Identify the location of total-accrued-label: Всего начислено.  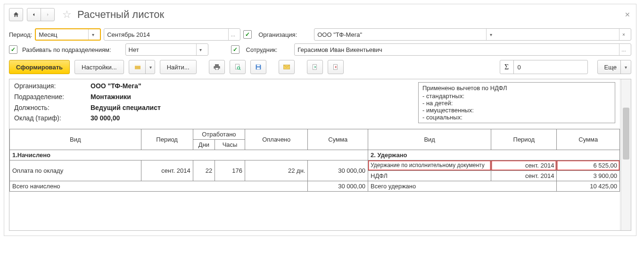
(159, 186).